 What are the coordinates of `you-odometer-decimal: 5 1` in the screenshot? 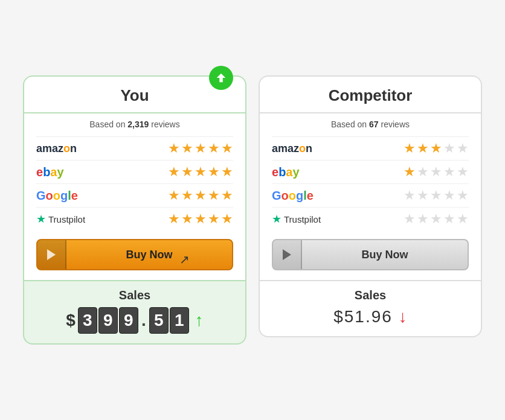 It's located at (169, 320).